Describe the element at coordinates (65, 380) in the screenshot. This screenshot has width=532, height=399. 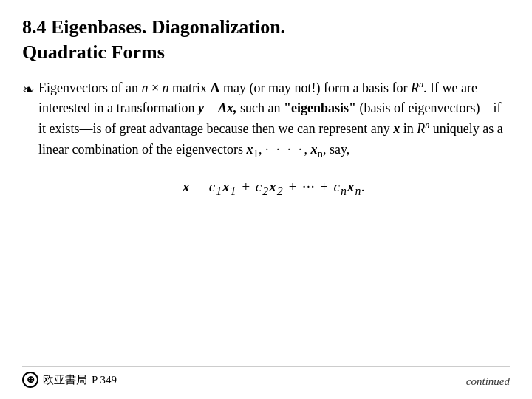
I see `publisher-name: 欧亚書局` at that location.